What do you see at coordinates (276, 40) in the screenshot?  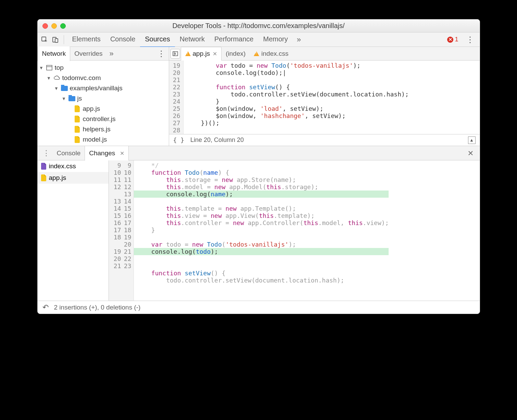 I see `main-tab-memory: Memory` at bounding box center [276, 40].